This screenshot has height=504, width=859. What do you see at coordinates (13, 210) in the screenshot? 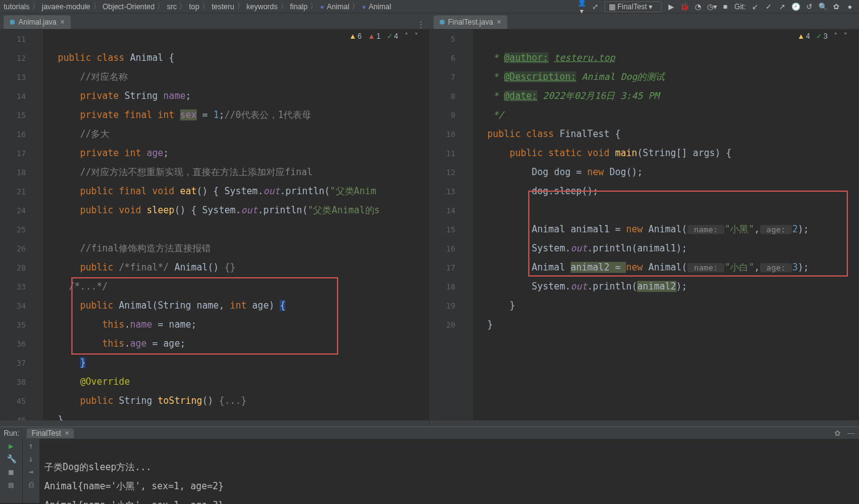
I see `line-number: 24` at bounding box center [13, 210].